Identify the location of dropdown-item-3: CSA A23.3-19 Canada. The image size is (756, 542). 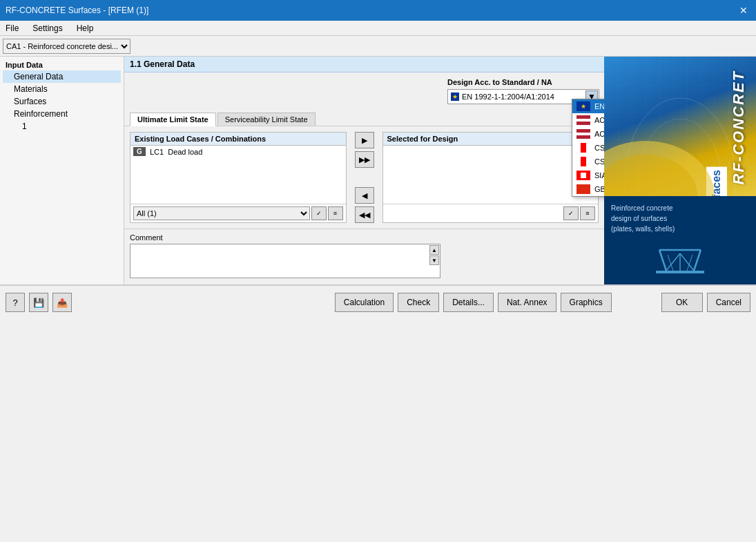
(588, 148).